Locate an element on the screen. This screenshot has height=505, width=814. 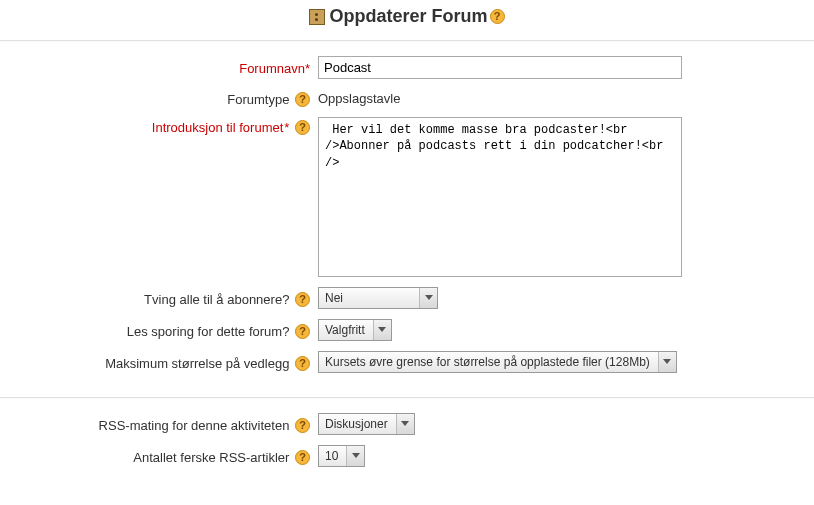
rssfeed-select: Diskusjoner is located at coordinates (366, 424).